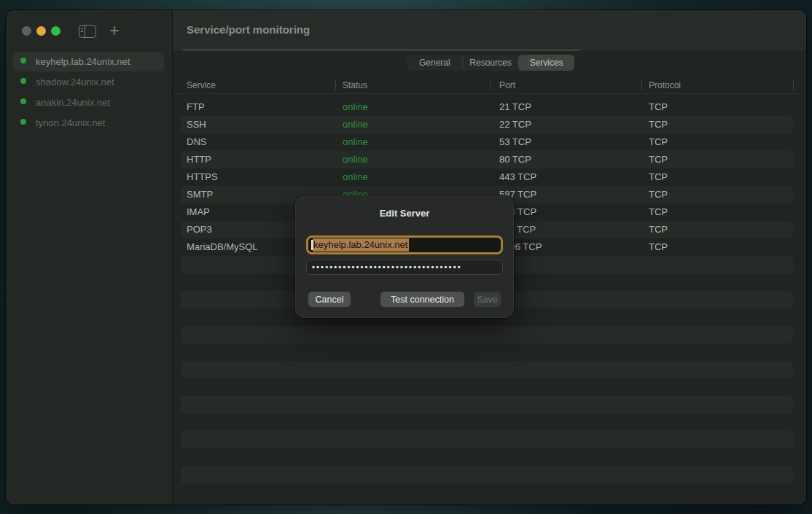  I want to click on dialog-button-row: Cancel Test connection Save, so click(405, 299).